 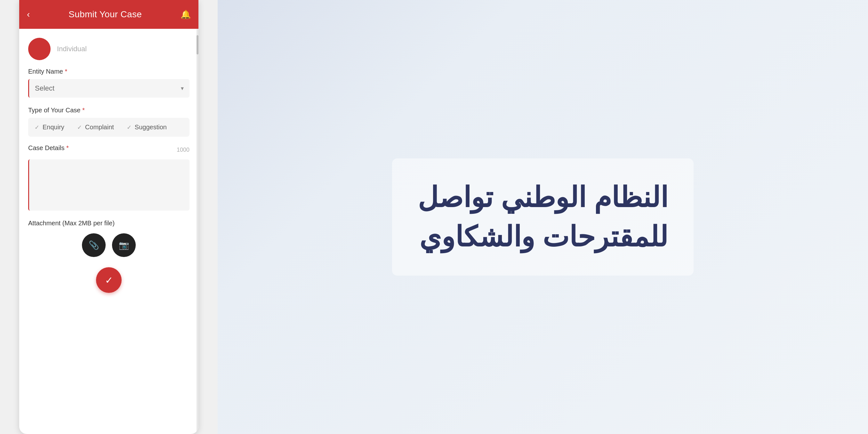 What do you see at coordinates (37, 127) in the screenshot?
I see `enquiry-check-icon: ✓` at bounding box center [37, 127].